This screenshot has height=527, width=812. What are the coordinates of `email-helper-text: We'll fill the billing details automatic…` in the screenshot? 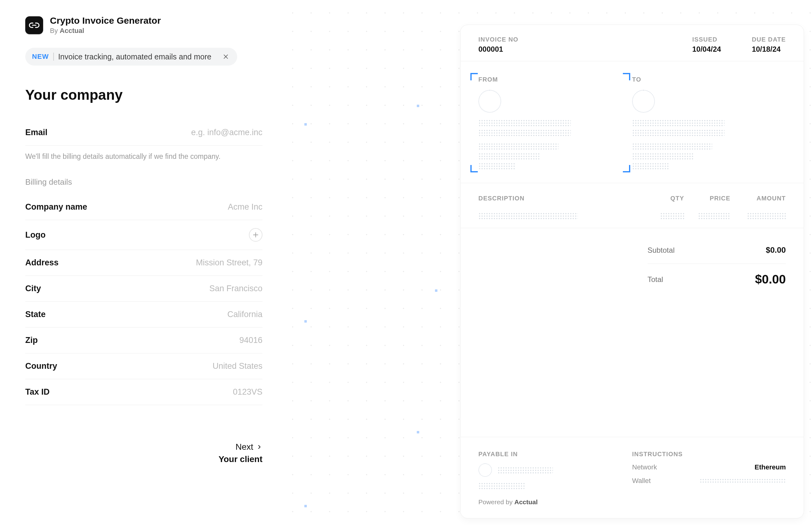 It's located at (144, 162).